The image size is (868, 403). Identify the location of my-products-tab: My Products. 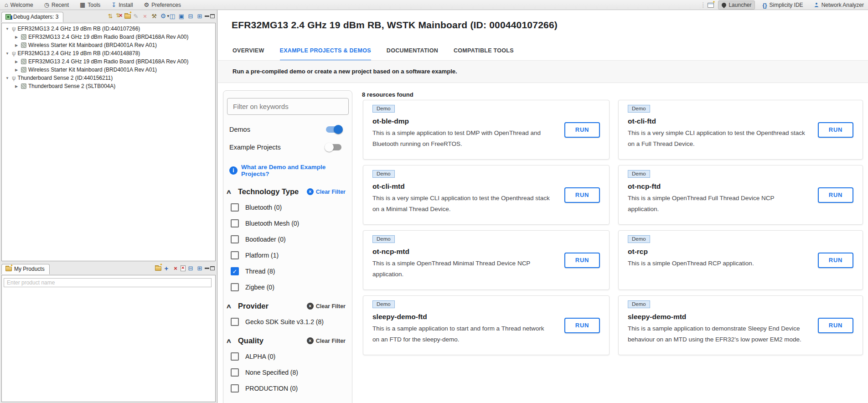
(26, 269).